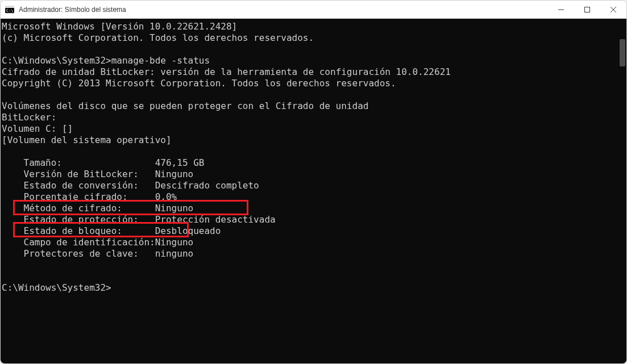 This screenshot has width=627, height=364. Describe the element at coordinates (103, 162) in the screenshot. I see `output-line: Tamaño: 476,15 GB` at that location.